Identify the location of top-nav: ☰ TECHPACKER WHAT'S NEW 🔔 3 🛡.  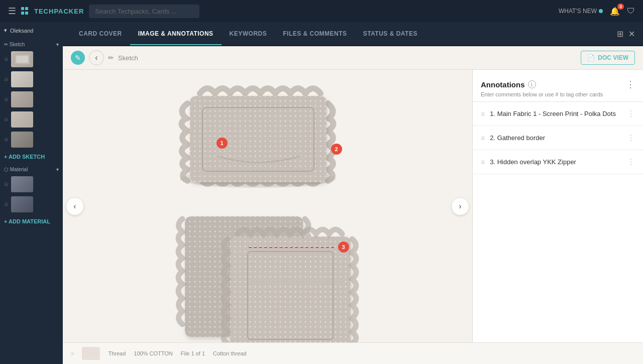
(322, 11).